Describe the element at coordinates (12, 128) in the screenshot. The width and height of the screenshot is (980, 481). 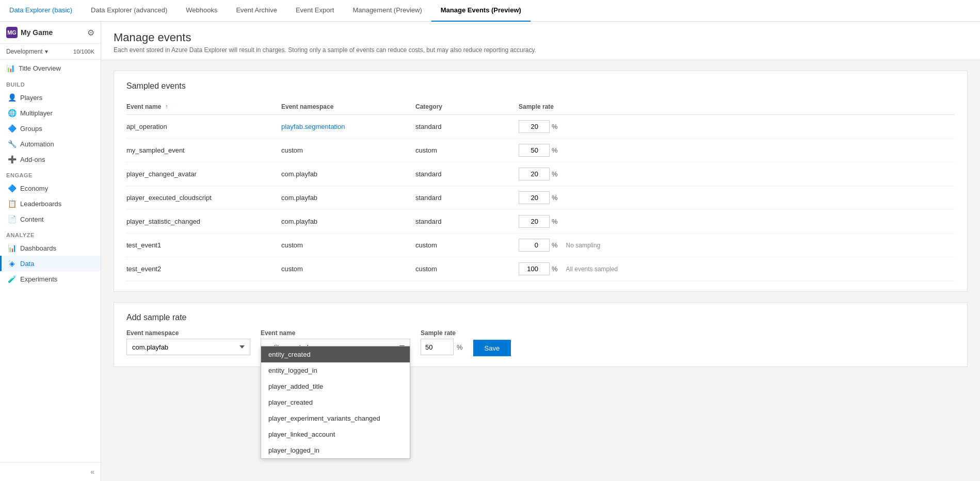
I see `groups-icon: 🔷` at that location.